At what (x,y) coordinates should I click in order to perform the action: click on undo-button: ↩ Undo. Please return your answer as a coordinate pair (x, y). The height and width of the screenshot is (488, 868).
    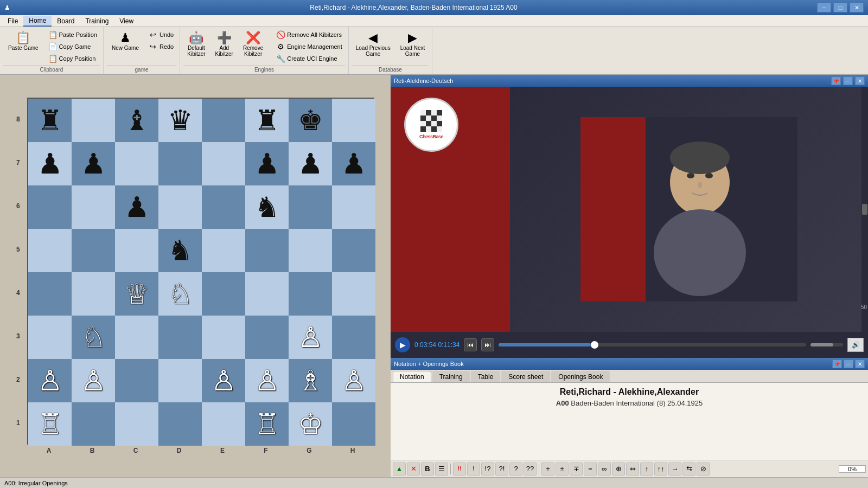
    Looking at the image, I should click on (161, 35).